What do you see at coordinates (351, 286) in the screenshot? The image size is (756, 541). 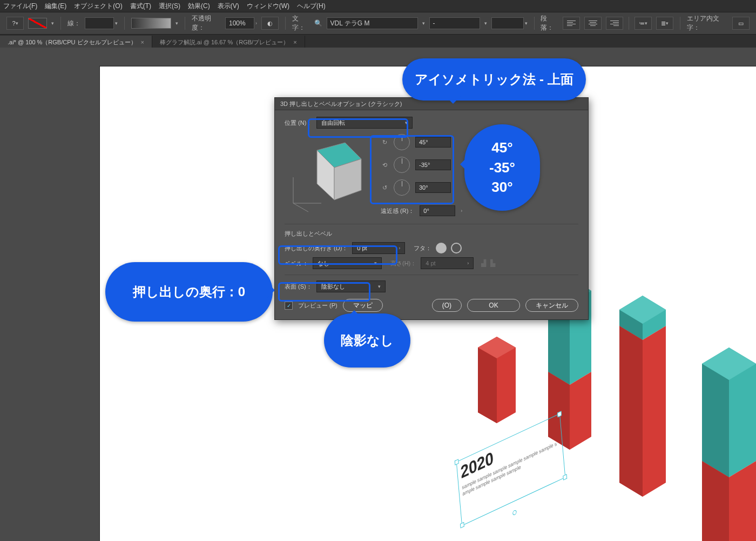 I see `surface-dropdown: 陰影なし▾` at bounding box center [351, 286].